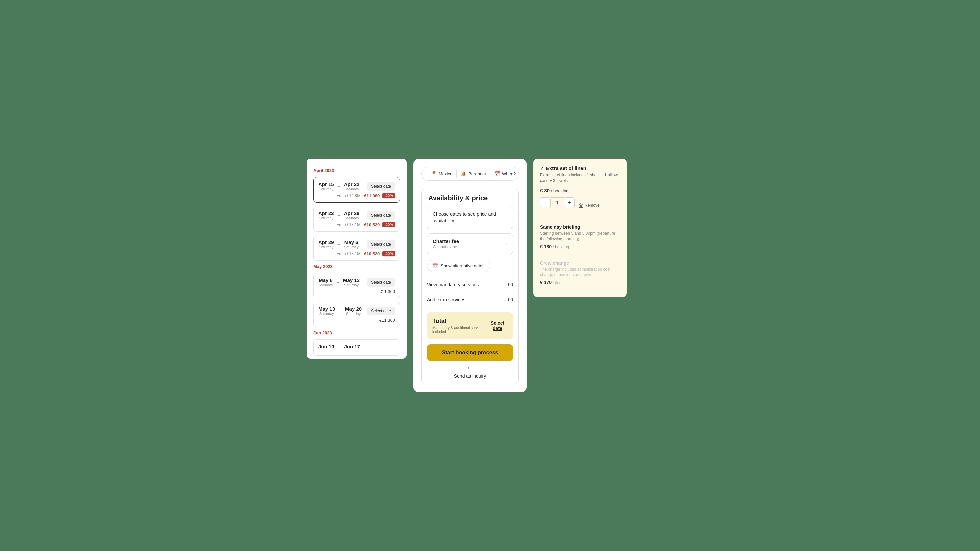 The width and height of the screenshot is (980, 551). Describe the element at coordinates (580, 236) in the screenshot. I see `same-day-desc: Starting between 5 and 5.30pm (departure…` at that location.